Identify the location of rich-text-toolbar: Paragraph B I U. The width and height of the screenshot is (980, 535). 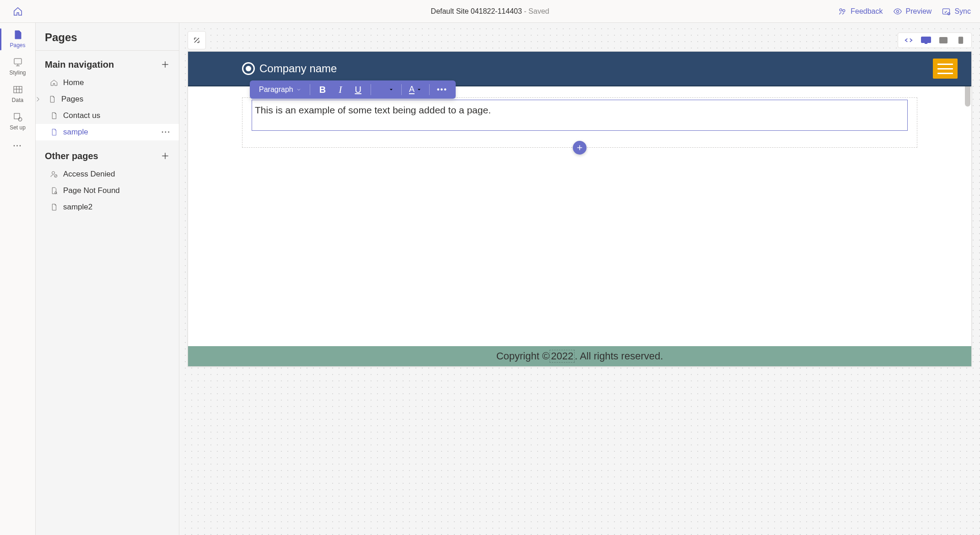
(353, 90).